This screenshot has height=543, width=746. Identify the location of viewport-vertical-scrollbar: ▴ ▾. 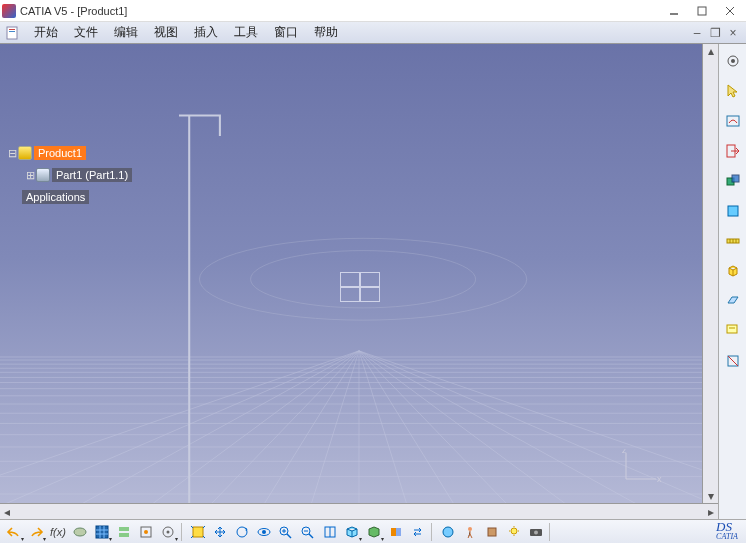
(710, 274).